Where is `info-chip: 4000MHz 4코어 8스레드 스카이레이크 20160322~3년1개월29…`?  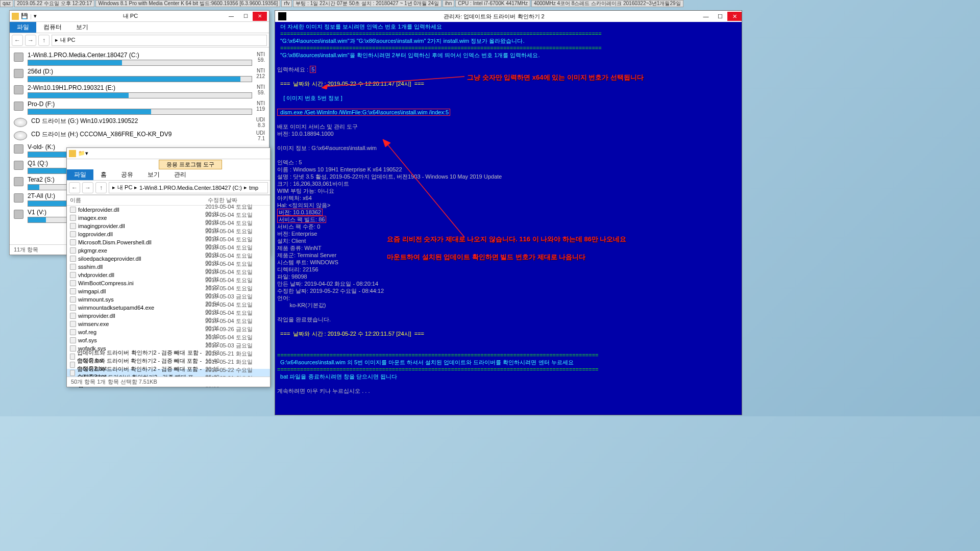 info-chip: 4000MHz 4코어 8스레드 스카이레이크 20160322~3년1개월29… is located at coordinates (607, 4).